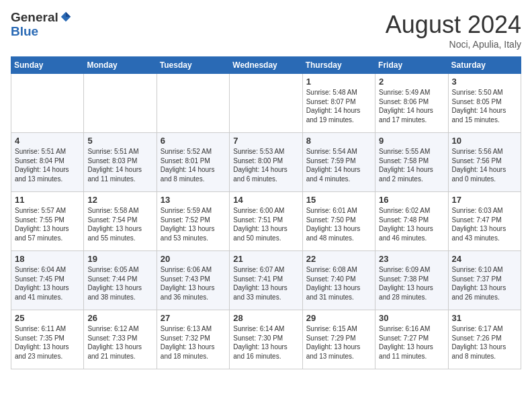 The height and width of the screenshot is (411, 532). What do you see at coordinates (193, 318) in the screenshot?
I see `day-number: 27` at bounding box center [193, 318].